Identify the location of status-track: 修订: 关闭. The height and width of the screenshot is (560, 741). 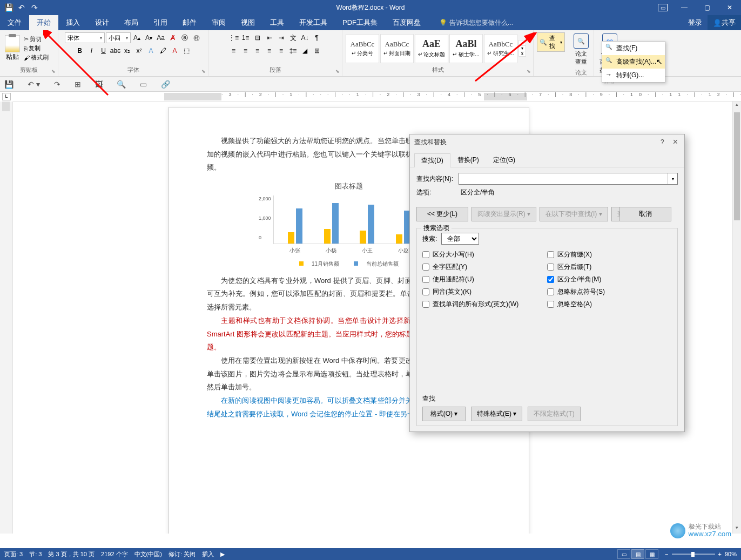
(182, 554).